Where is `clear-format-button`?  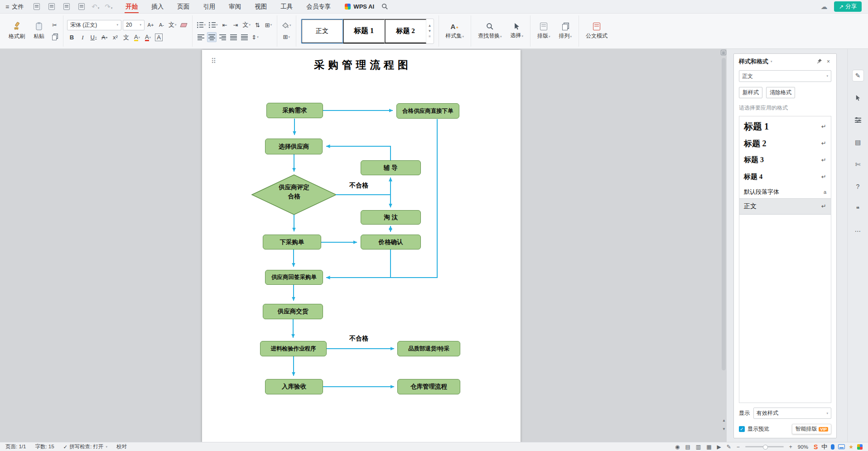
clear-format-button is located at coordinates (184, 25).